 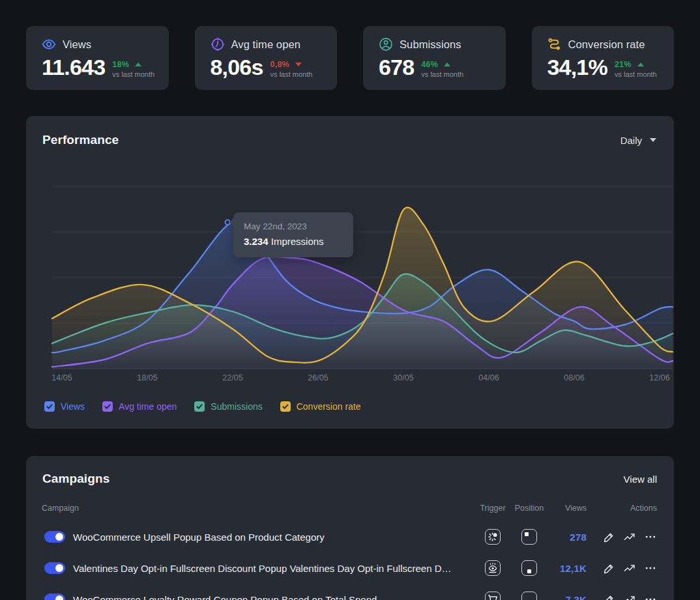 What do you see at coordinates (435, 68) in the screenshot?
I see `stat-value-row: 67846%vs last month` at bounding box center [435, 68].